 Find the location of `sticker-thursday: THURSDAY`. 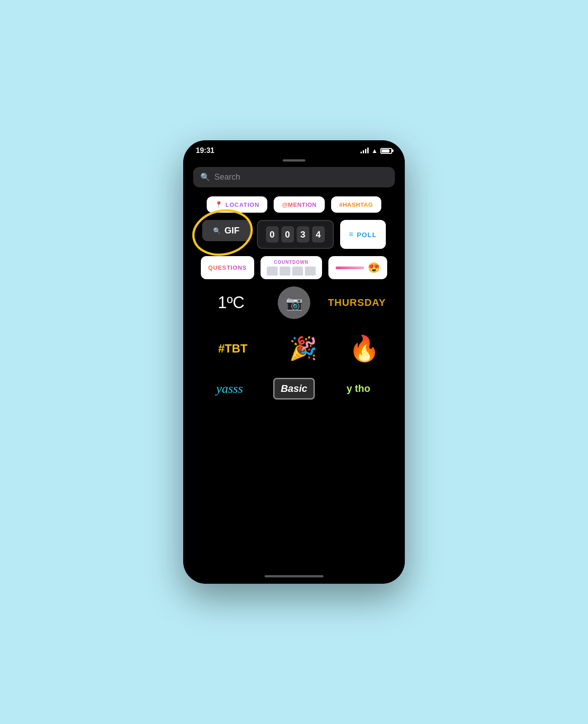

sticker-thursday: THURSDAY is located at coordinates (357, 303).